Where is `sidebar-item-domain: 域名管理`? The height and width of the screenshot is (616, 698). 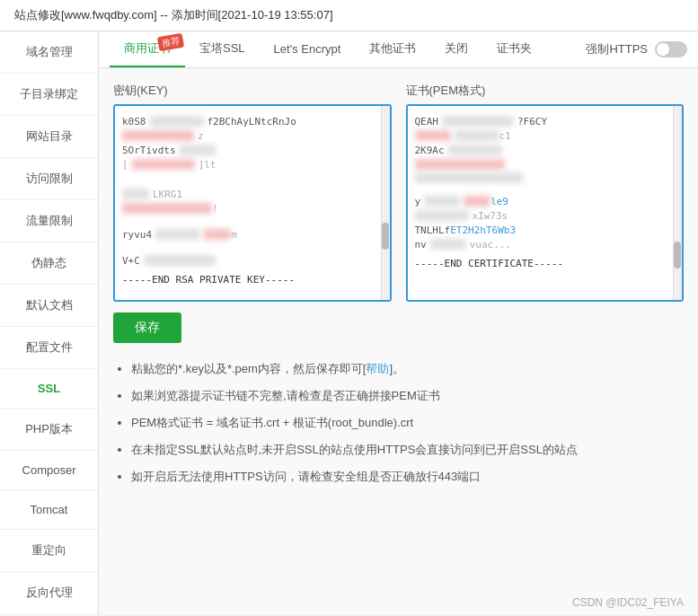
sidebar-item-domain: 域名管理 is located at coordinates (49, 52).